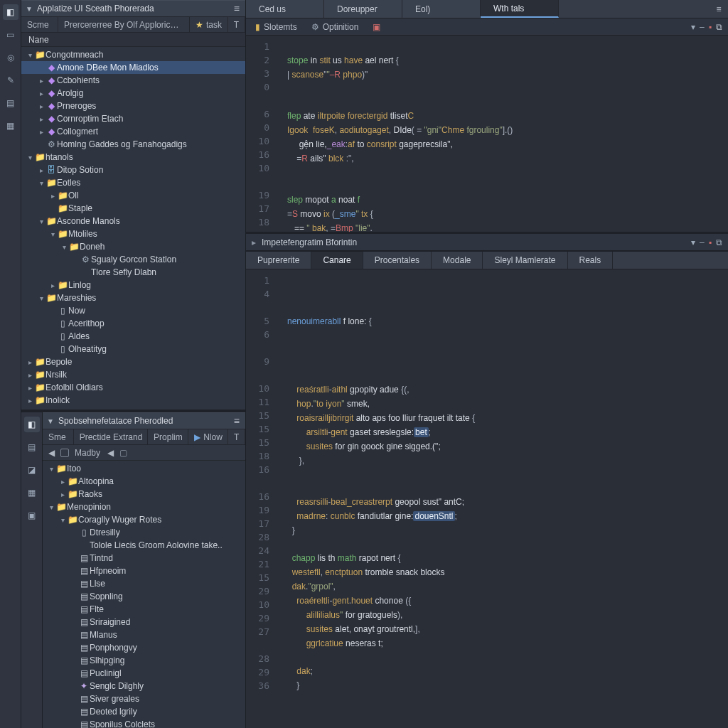  What do you see at coordinates (144, 673) in the screenshot?
I see `tree-item: ▤Puclinigl` at bounding box center [144, 673].